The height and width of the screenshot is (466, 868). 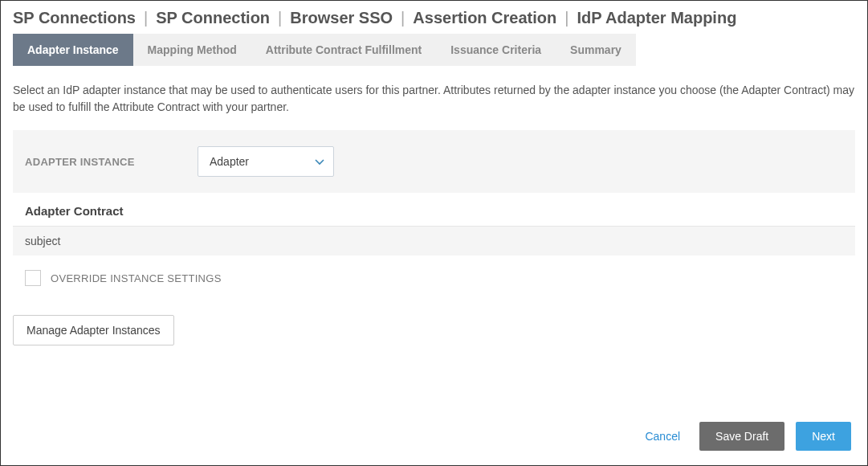 I want to click on breadcrumb-item: IdP Adapter Mapping, so click(x=657, y=18).